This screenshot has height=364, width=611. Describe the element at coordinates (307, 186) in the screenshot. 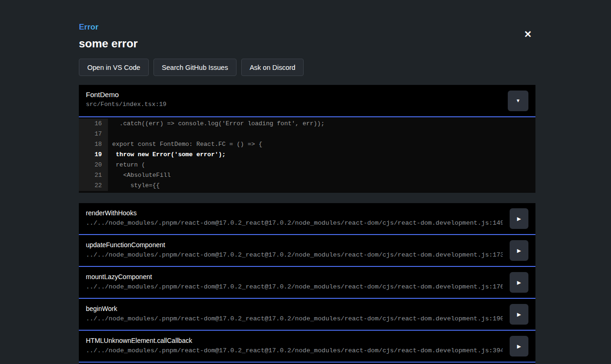

I see `code-line: 22 style={{` at that location.